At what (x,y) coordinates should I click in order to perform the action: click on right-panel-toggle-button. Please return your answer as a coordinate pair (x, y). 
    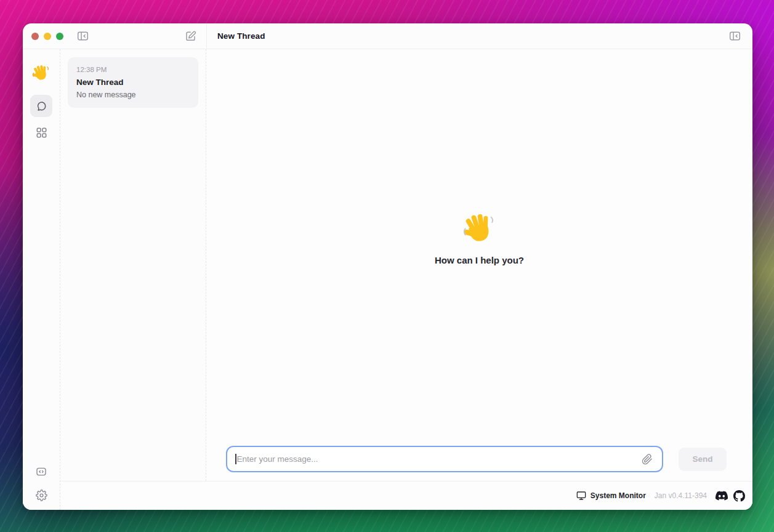
    Looking at the image, I should click on (735, 36).